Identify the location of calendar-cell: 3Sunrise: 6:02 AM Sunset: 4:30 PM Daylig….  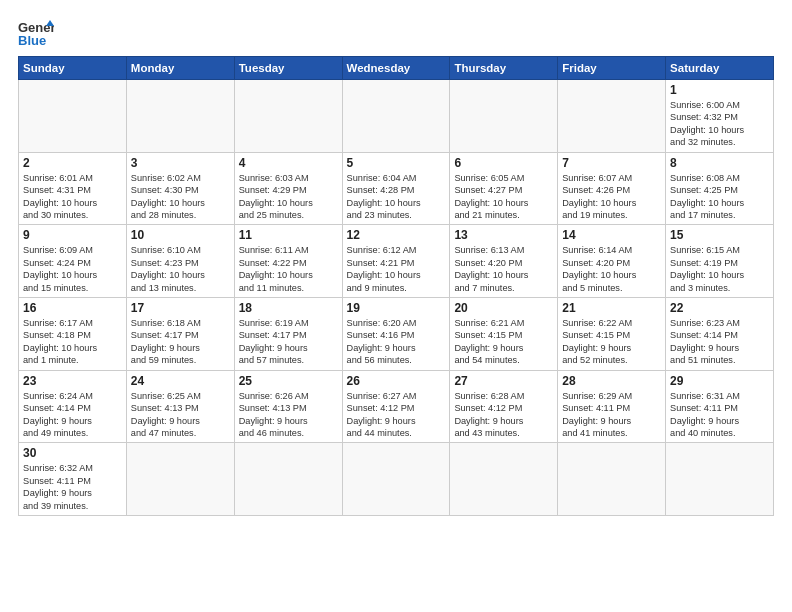
(180, 188).